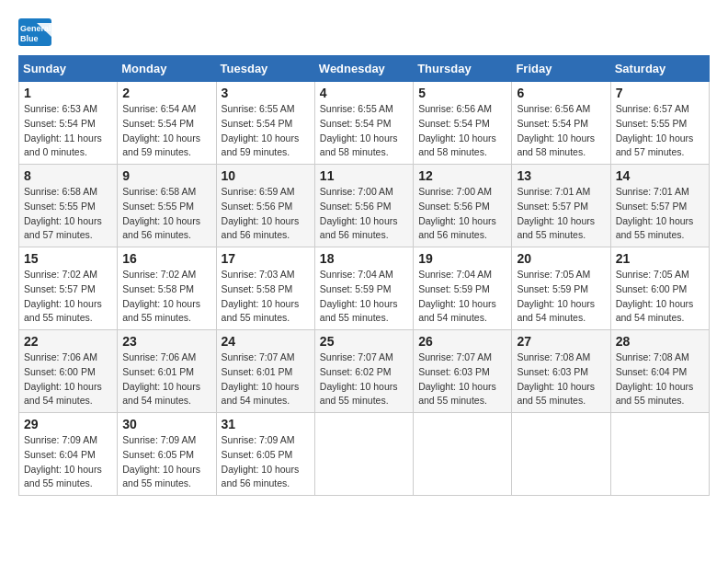 This screenshot has height=563, width=728. What do you see at coordinates (265, 69) in the screenshot?
I see `col-tuesday: Tuesday` at bounding box center [265, 69].